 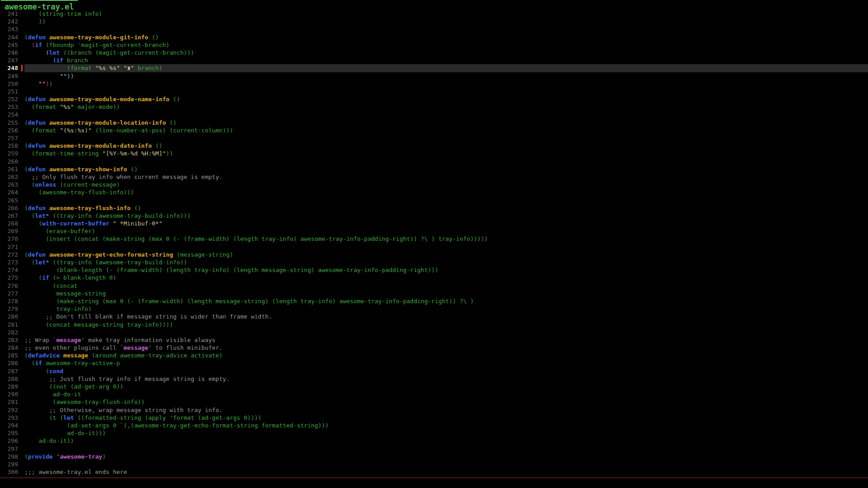 I want to click on token: ((tray-info (awesome-tray-build-info)), so click(x=118, y=262).